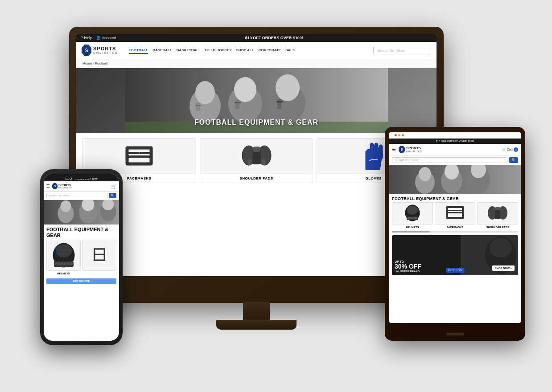  Describe the element at coordinates (99, 256) in the screenshot. I see `phone-partial-svg` at that location.